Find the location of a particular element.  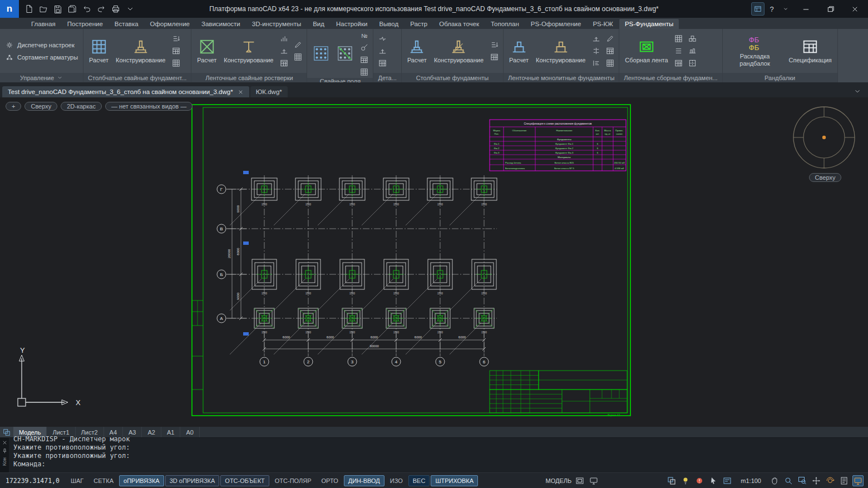

undo-icon is located at coordinates (87, 9).